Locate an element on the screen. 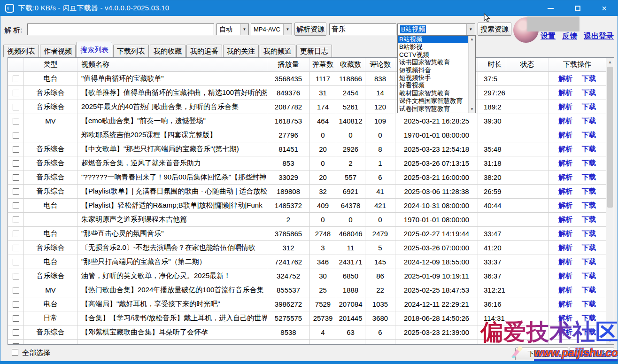 This screenshot has width=618, height=364. column-header-4: 弹幕数 is located at coordinates (323, 65).